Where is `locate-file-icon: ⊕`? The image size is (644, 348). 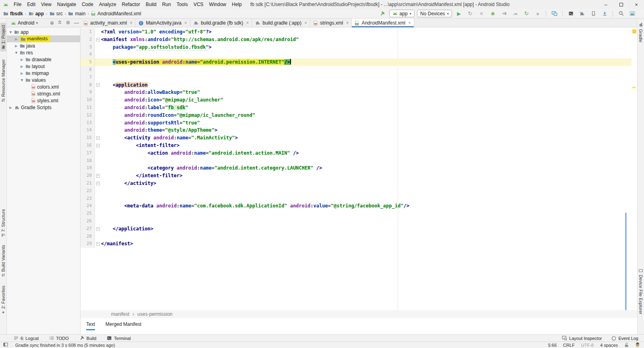 locate-file-icon: ⊕ is located at coordinates (52, 23).